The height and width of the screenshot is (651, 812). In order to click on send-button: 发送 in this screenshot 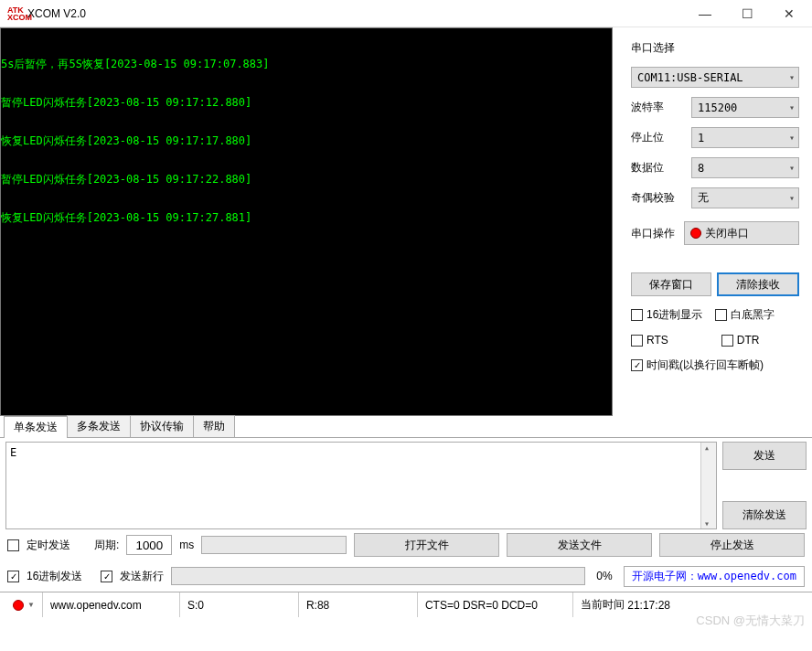, I will do `click(764, 455)`.